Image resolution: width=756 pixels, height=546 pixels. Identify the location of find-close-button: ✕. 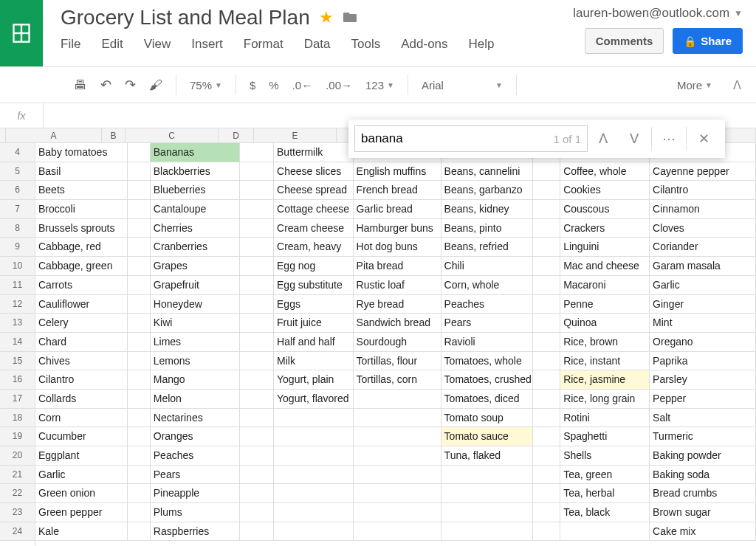
(704, 139).